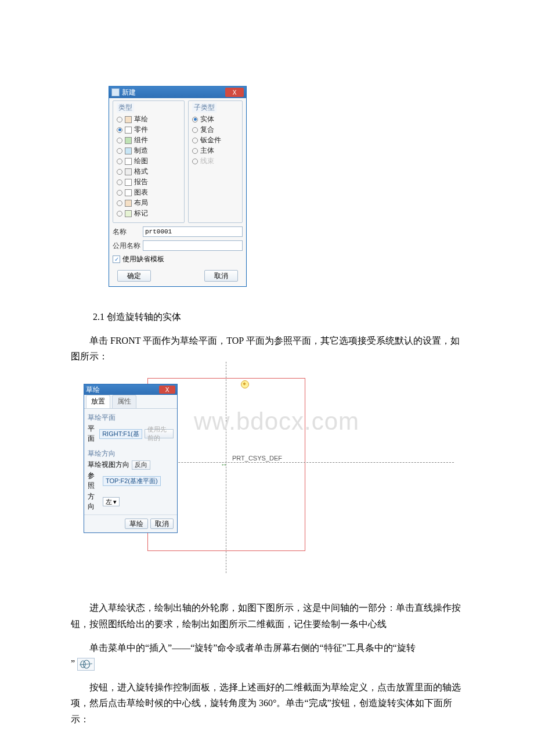 This screenshot has height=756, width=534. What do you see at coordinates (131, 524) in the screenshot?
I see `sketch-dialog-button-row: 草绘 取消` at bounding box center [131, 524].